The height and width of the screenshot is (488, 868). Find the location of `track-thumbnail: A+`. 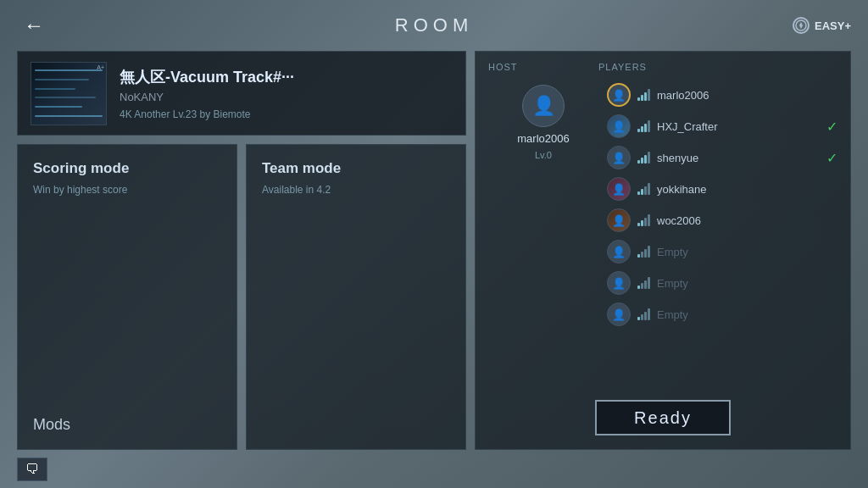

track-thumbnail: A+ is located at coordinates (69, 93).